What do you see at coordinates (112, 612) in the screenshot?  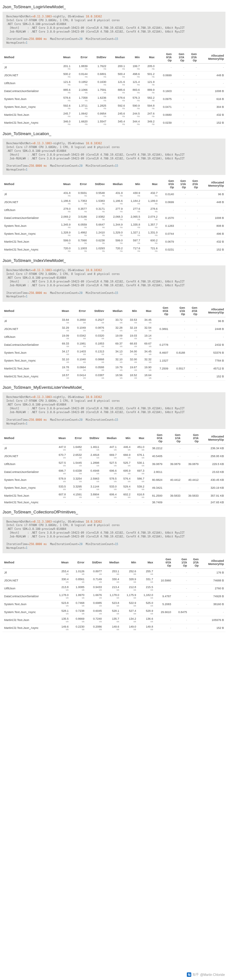 I see `cell: 528.1us` at bounding box center [112, 612].